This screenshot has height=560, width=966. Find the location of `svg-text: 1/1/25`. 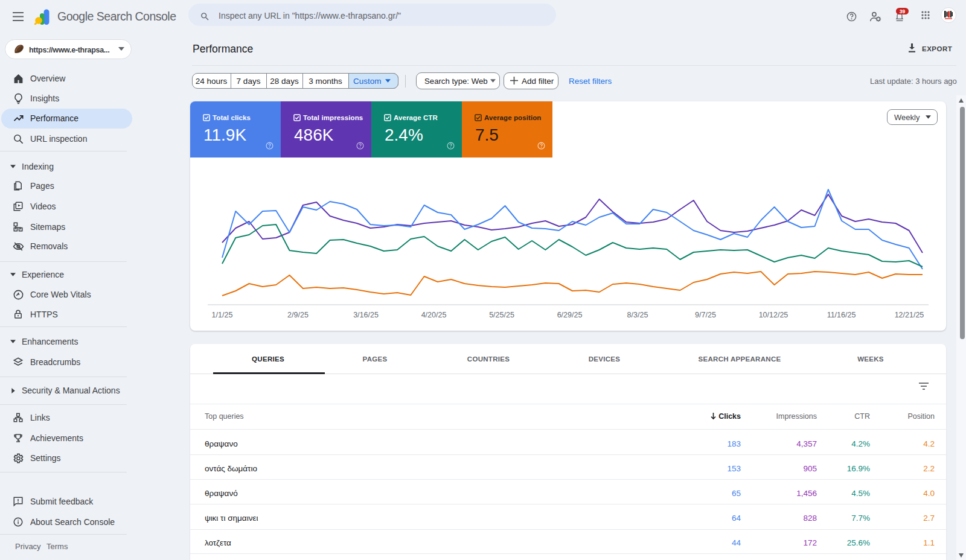

svg-text: 1/1/25 is located at coordinates (222, 315).